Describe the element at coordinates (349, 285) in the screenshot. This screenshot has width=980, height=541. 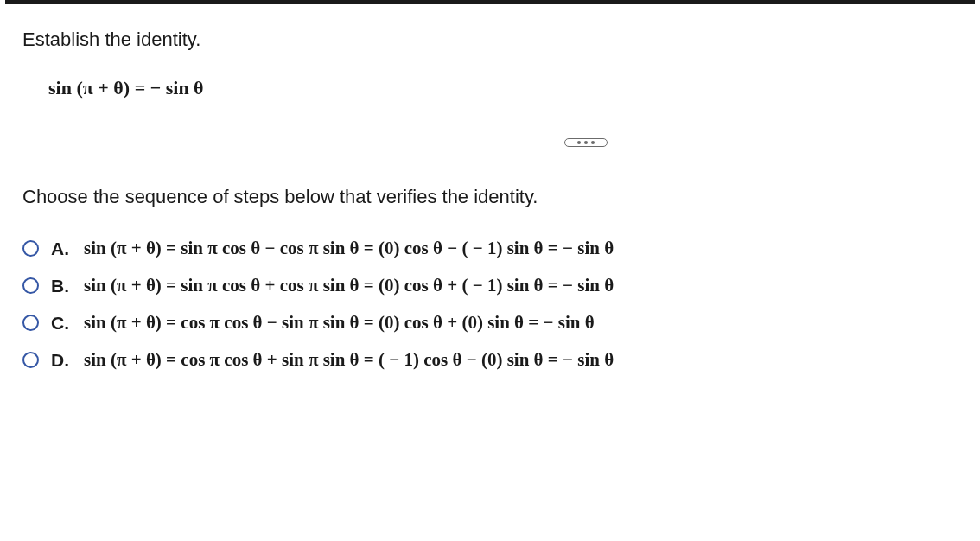
I see `option-math: sin (π + θ) = sin π cos θ + cos π sin θ …` at that location.